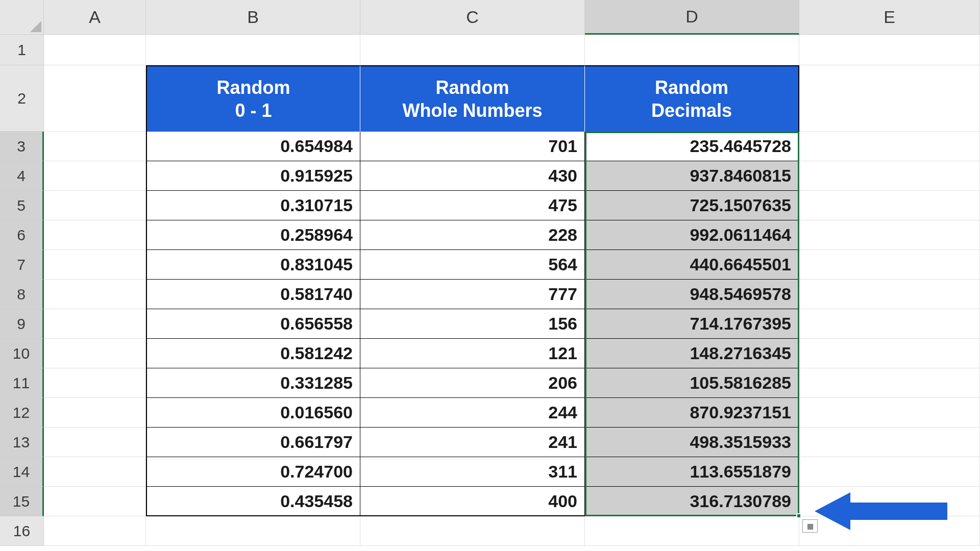 The image size is (980, 551). What do you see at coordinates (95, 294) in the screenshot?
I see `cell-A8` at bounding box center [95, 294].